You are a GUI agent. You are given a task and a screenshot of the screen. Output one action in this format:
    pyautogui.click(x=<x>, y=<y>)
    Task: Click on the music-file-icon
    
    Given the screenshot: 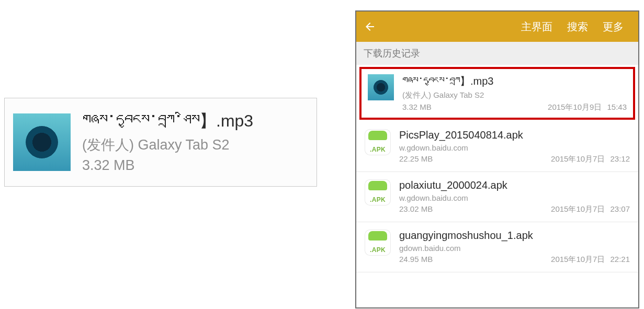 What is the action you would take?
    pyautogui.click(x=381, y=87)
    